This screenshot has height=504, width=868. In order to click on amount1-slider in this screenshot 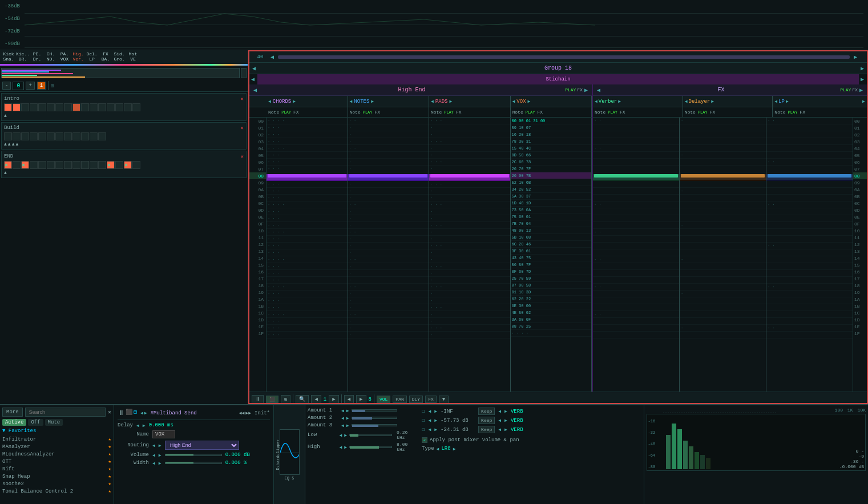, I will do `click(374, 410)`.